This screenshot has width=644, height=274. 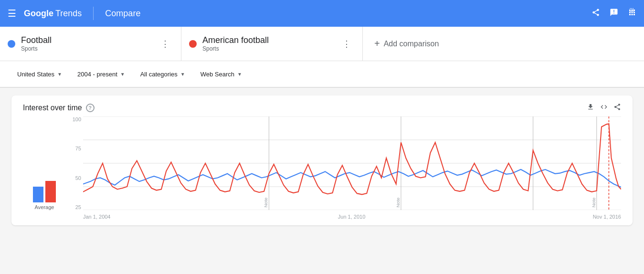 I want to click on term-american-football: American football Sports ⋮, so click(x=272, y=44).